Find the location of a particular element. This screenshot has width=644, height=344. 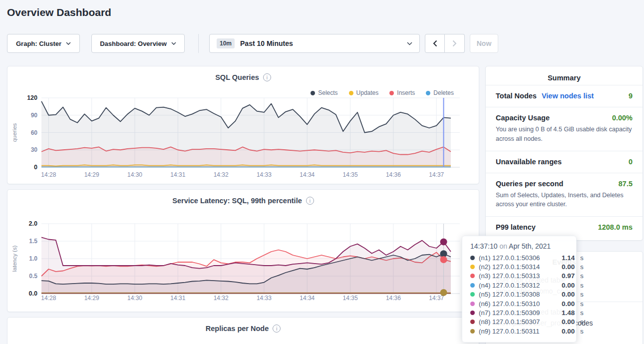

svg-text: 60 is located at coordinates (34, 133).